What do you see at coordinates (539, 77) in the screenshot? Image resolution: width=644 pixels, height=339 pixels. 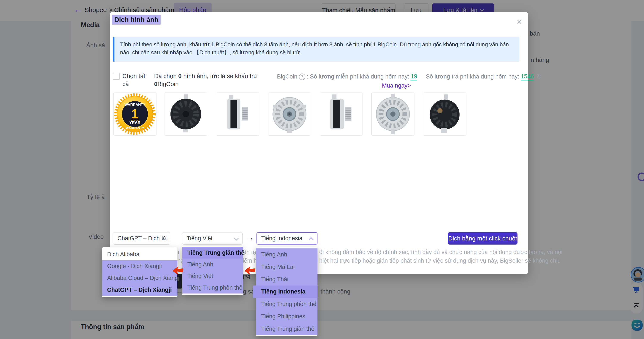 I see `refresh-icon: ↻` at bounding box center [539, 77].